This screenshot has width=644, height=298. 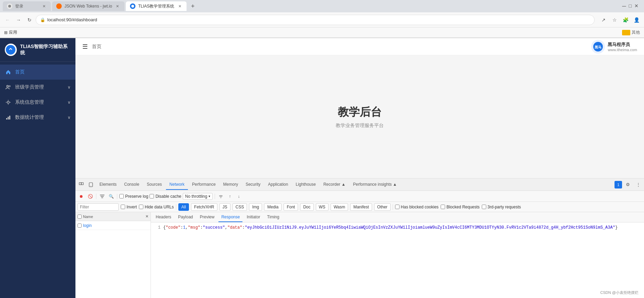 What do you see at coordinates (88, 6) in the screenshot?
I see `tab-title-jwt: JSON Web Tokens - jwt.io` at bounding box center [88, 6].